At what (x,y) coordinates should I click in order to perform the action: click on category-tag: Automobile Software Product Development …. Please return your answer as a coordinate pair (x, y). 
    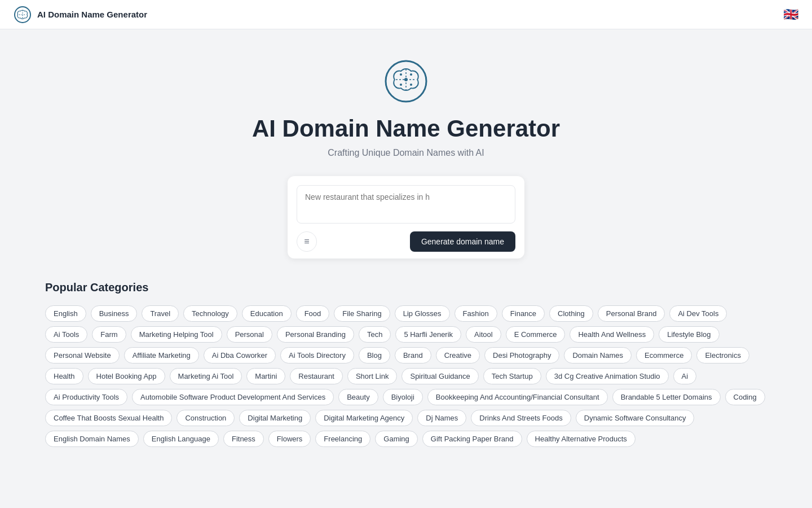
    Looking at the image, I should click on (233, 397).